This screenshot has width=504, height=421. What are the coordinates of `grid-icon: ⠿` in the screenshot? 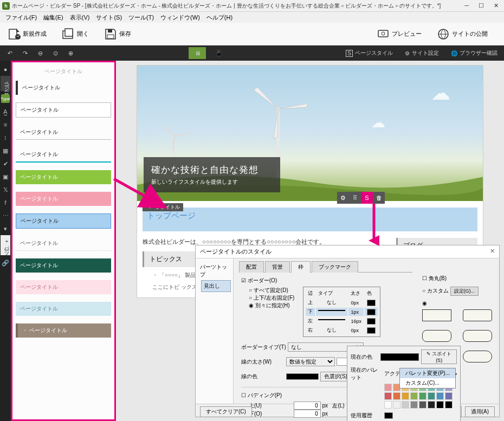 It's located at (355, 198).